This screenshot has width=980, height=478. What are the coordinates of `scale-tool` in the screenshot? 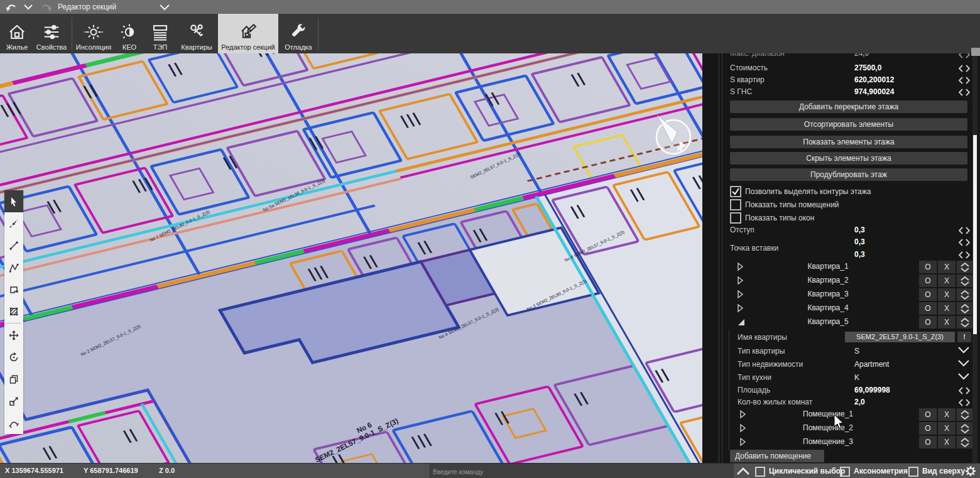 It's located at (14, 401).